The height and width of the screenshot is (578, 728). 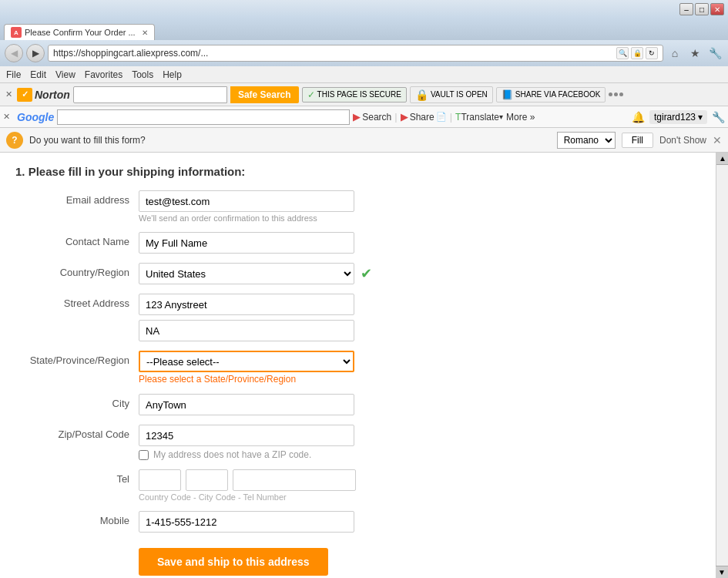 What do you see at coordinates (357, 442) in the screenshot?
I see `zip-row: Zip/Postal Code My address does not have…` at bounding box center [357, 442].